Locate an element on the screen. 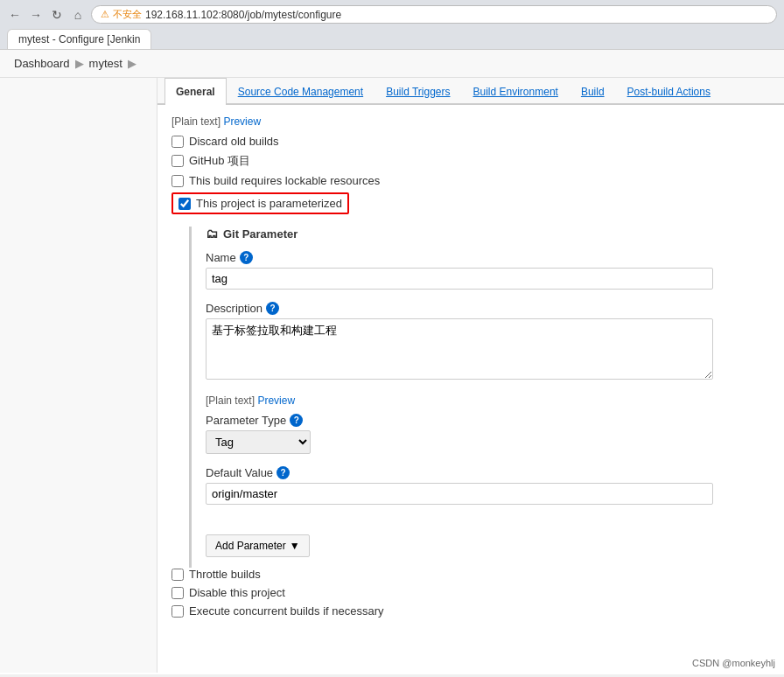  home-button: ⌂ is located at coordinates (78, 15).